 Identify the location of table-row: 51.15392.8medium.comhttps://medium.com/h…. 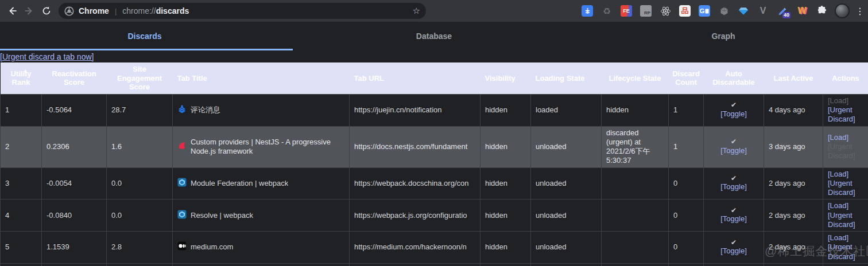
(434, 248).